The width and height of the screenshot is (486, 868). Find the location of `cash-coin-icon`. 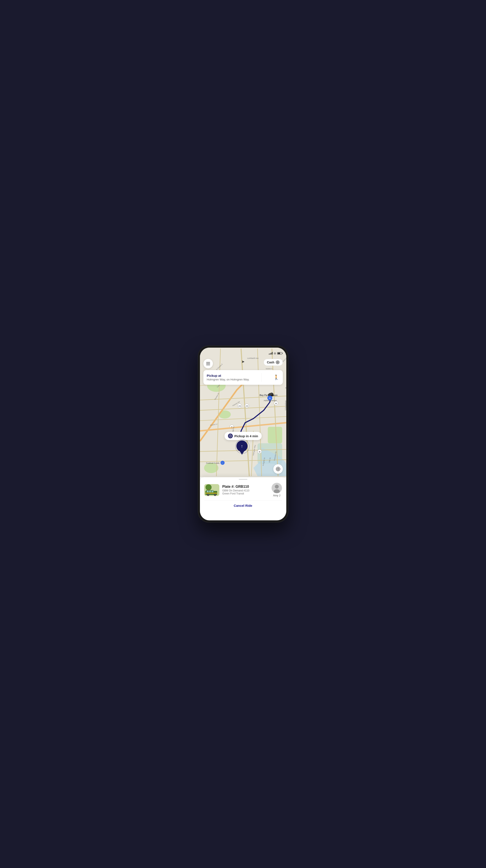

cash-coin-icon is located at coordinates (278, 362).